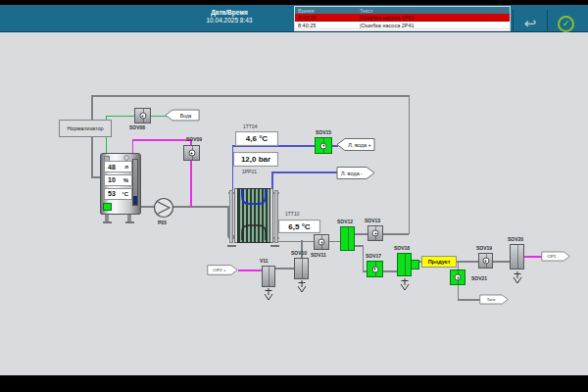 This screenshot has width=588, height=392. I want to click on valve-sov12, so click(347, 239).